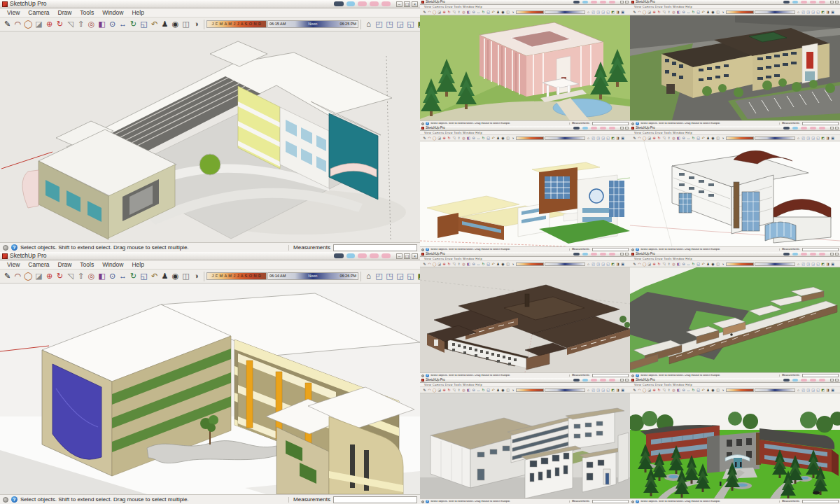  I want to click on maximize-button: ▢, so click(407, 4).